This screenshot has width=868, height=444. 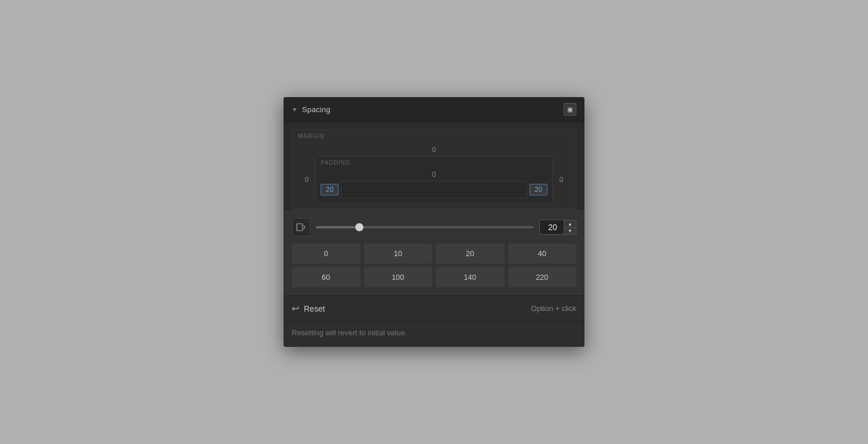 I want to click on reset-area: ↩ Reset Option + click, so click(x=434, y=308).